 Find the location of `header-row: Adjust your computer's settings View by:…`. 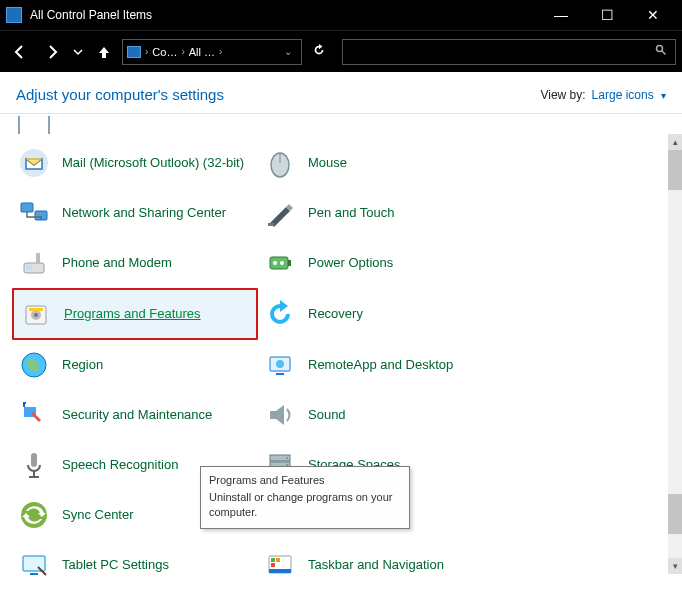

header-row: Adjust your computer's settings View by:… is located at coordinates (341, 93).